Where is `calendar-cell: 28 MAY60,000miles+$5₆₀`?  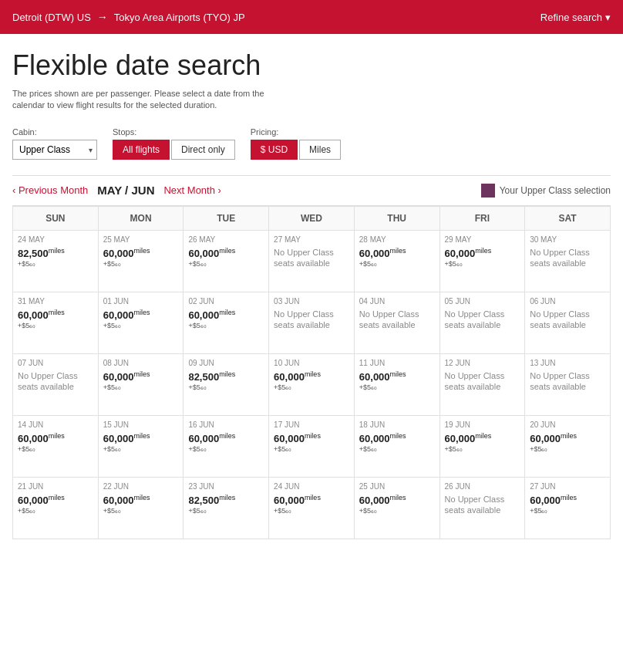 calendar-cell: 28 MAY60,000miles+$5₆₀ is located at coordinates (396, 261).